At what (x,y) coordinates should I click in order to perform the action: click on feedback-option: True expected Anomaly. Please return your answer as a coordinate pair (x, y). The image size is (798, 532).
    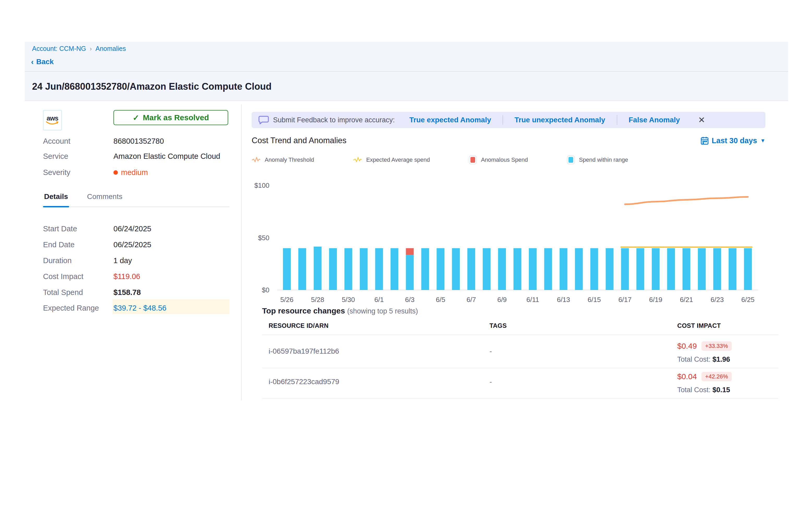
    Looking at the image, I should click on (450, 120).